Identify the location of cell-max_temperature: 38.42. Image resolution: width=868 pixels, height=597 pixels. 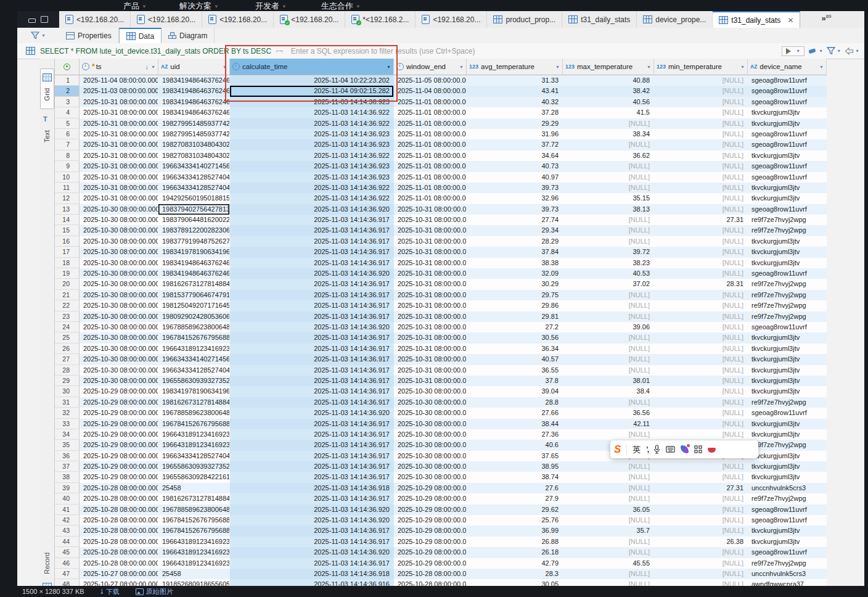
(608, 91).